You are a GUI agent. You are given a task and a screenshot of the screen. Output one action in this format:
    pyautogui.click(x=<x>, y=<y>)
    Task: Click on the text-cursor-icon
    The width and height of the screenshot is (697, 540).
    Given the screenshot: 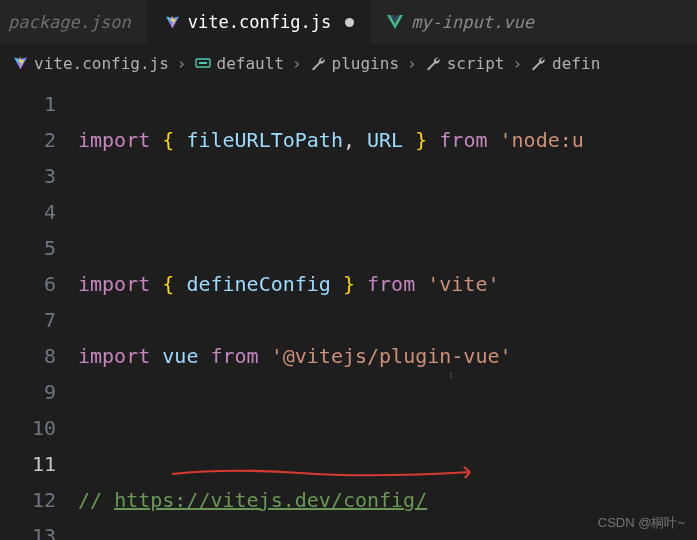 What is the action you would take?
    pyautogui.click(x=451, y=375)
    